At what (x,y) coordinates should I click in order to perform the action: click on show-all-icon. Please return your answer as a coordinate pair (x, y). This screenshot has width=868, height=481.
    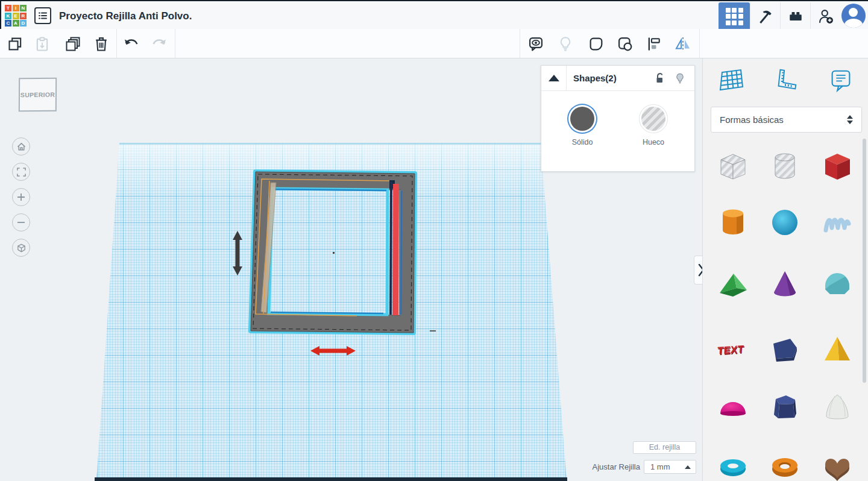
    Looking at the image, I should click on (536, 44).